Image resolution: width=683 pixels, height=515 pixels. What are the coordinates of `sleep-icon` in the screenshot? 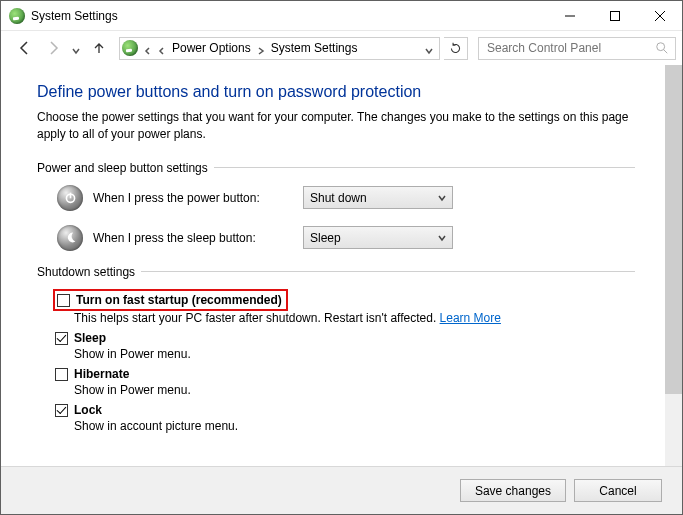 It's located at (70, 238).